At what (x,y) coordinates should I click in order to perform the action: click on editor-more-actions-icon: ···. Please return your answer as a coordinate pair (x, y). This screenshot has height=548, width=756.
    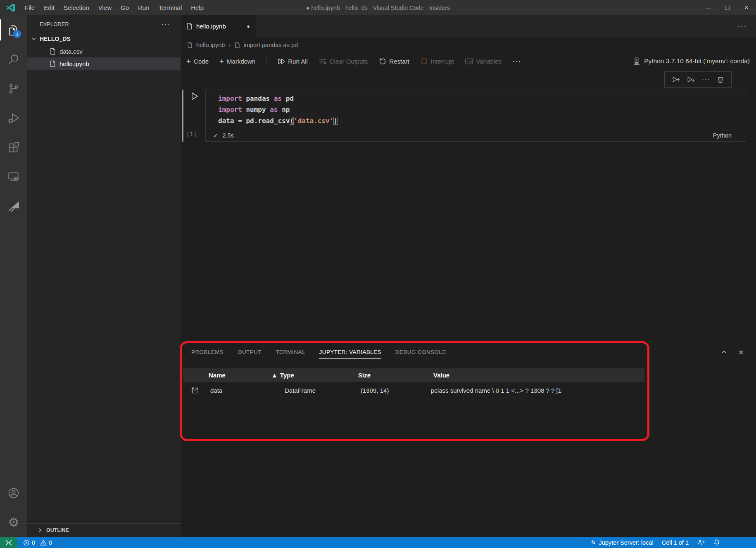
    Looking at the image, I should click on (742, 26).